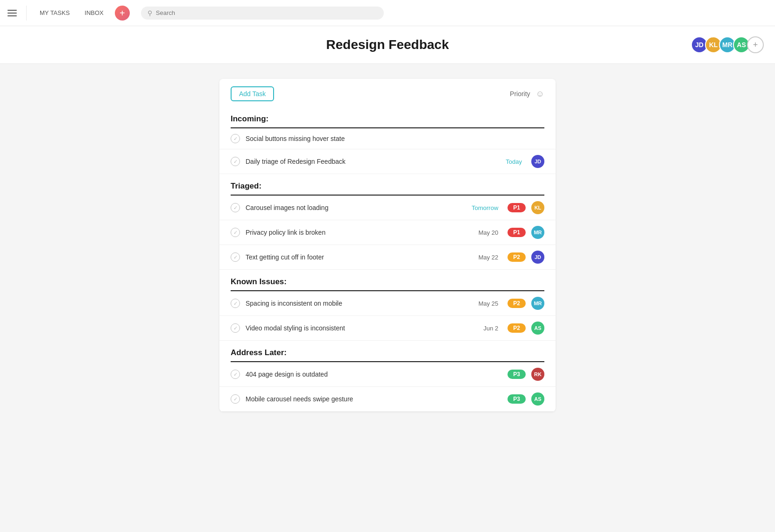 This screenshot has width=775, height=532. What do you see at coordinates (388, 161) in the screenshot?
I see `task-row: ✓ Daily triage of Redesign Feedback Toda…` at bounding box center [388, 161].